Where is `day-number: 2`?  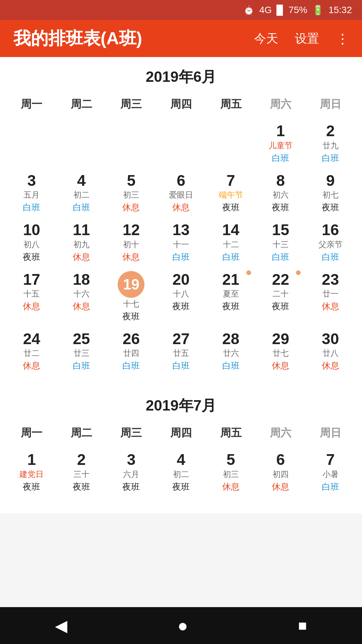
day-number: 2 is located at coordinates (330, 131).